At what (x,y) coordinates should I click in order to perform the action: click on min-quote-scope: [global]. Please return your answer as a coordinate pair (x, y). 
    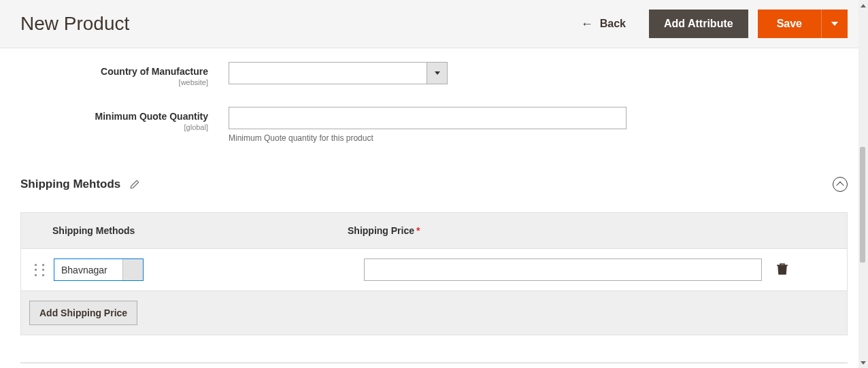
    Looking at the image, I should click on (114, 127).